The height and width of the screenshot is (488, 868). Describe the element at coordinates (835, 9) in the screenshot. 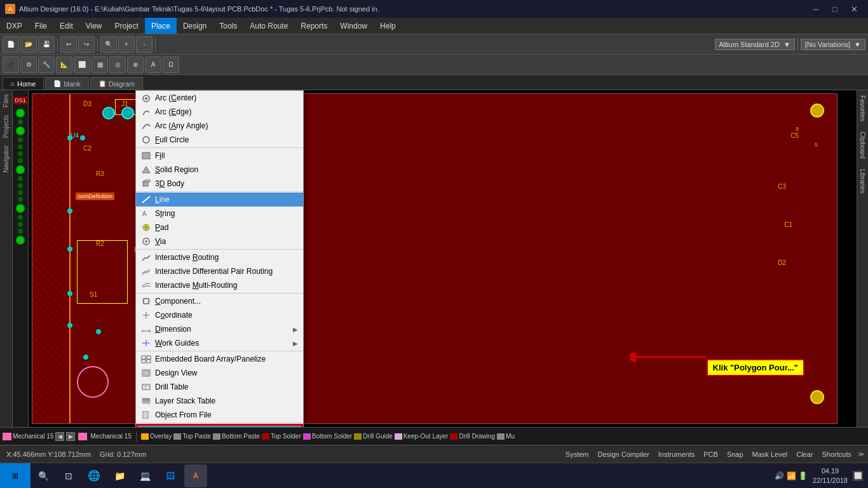

I see `maximize-button: □` at that location.